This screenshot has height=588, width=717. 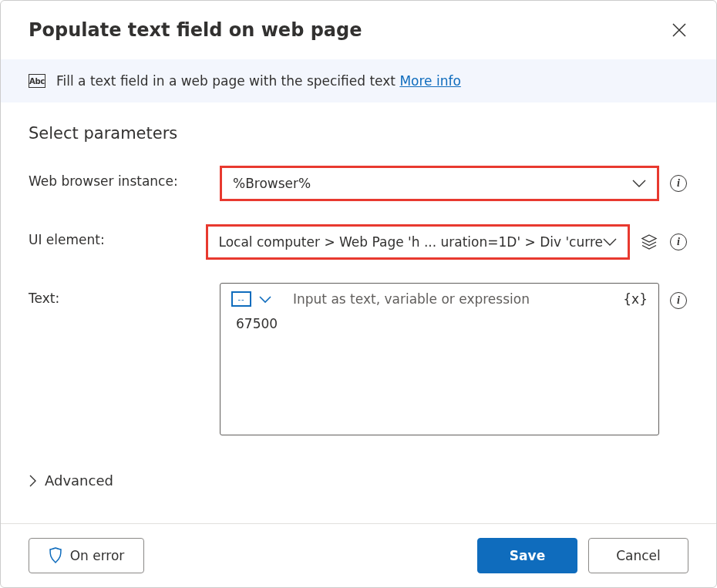 I want to click on param-label-browser: Web browser instance:, so click(x=124, y=177).